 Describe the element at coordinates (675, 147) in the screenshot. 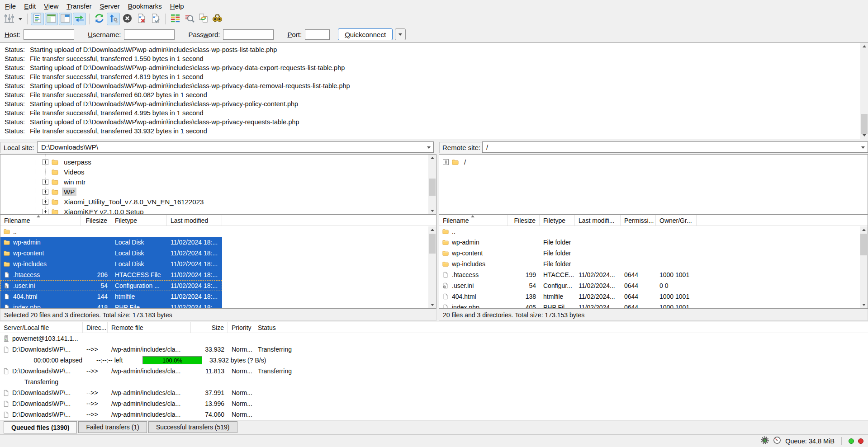

I see `remote-site-combobox: /` at that location.